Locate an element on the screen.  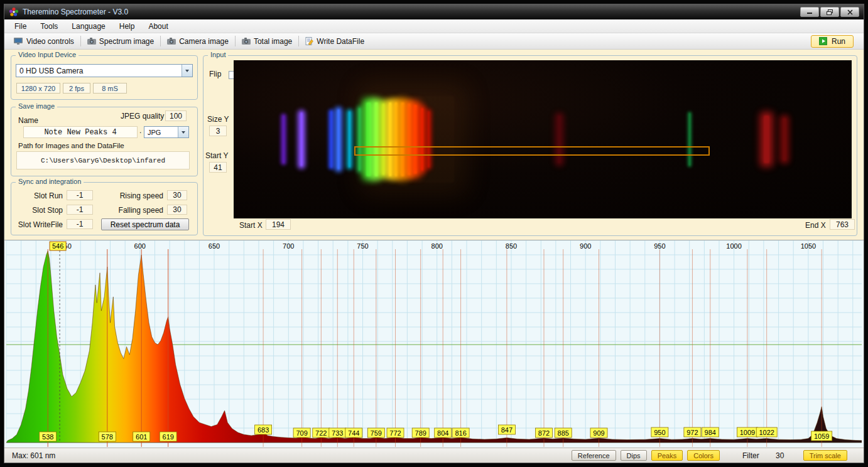
app-icon is located at coordinates (14, 12).